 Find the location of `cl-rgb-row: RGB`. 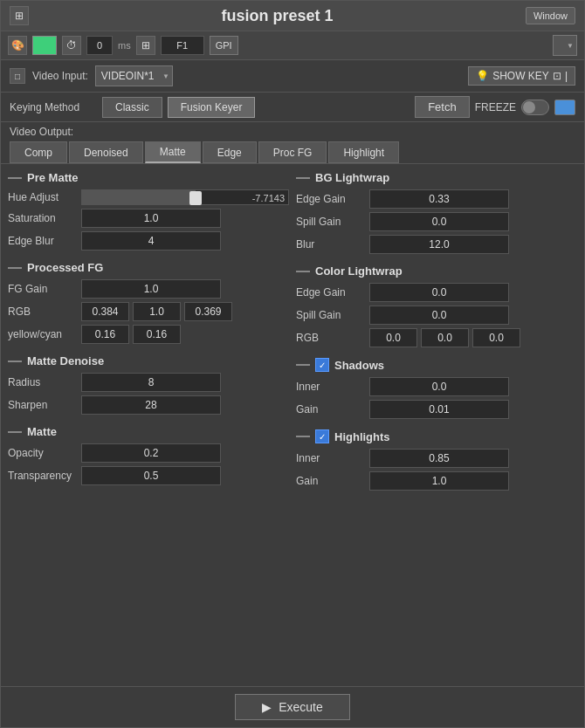

cl-rgb-row: RGB is located at coordinates (437, 338).